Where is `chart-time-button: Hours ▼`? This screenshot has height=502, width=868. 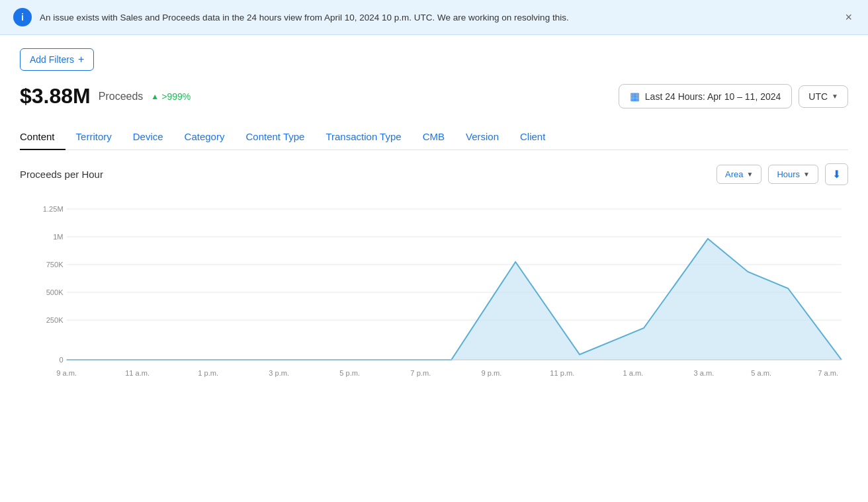
chart-time-button: Hours ▼ is located at coordinates (793, 175).